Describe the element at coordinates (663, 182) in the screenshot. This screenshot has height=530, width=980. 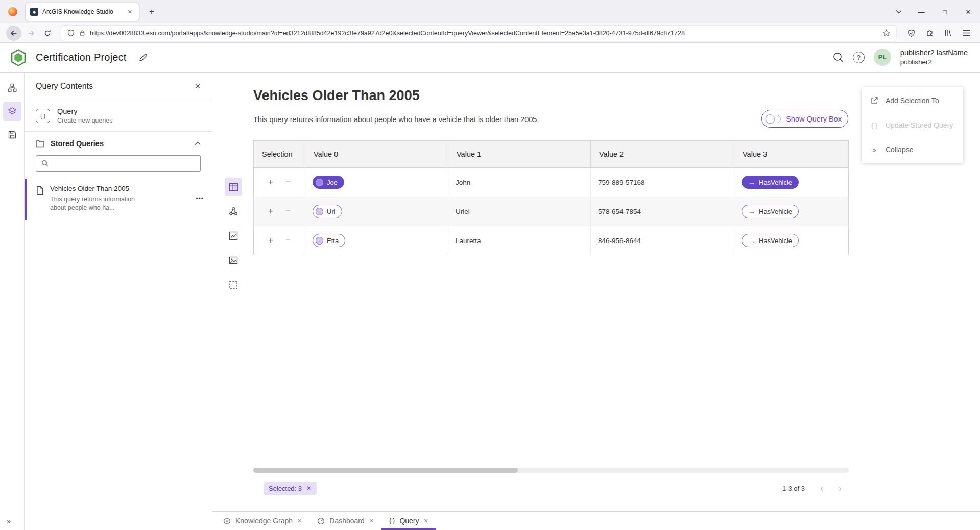
I see `cell-value2: 759-889-57168` at that location.